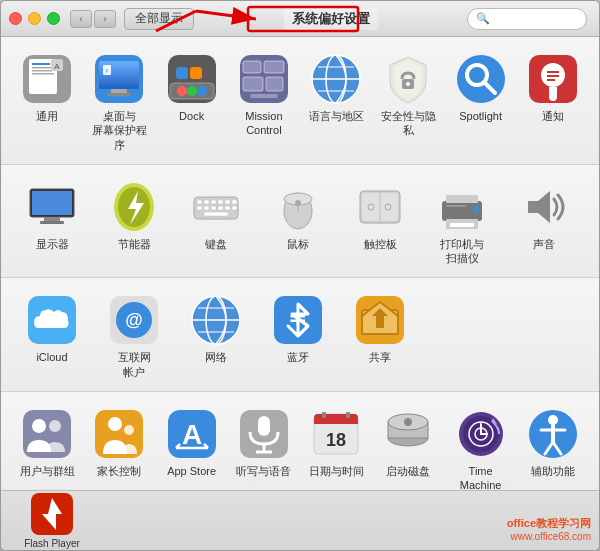 The width and height of the screenshot is (600, 551). Describe the element at coordinates (119, 443) in the screenshot. I see `parental-icon-item: 家长控制` at that location.